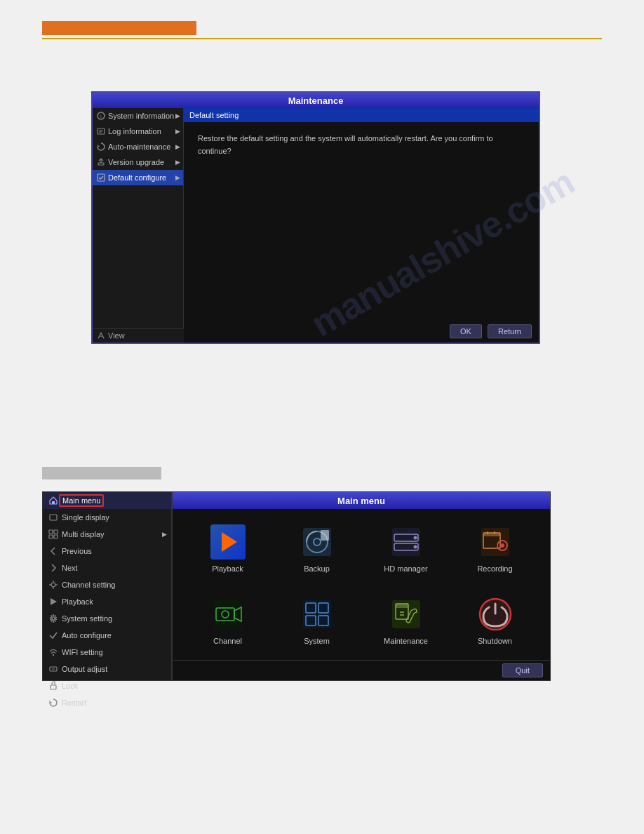 The height and width of the screenshot is (834, 644). I want to click on header-orange-bar, so click(119, 28).